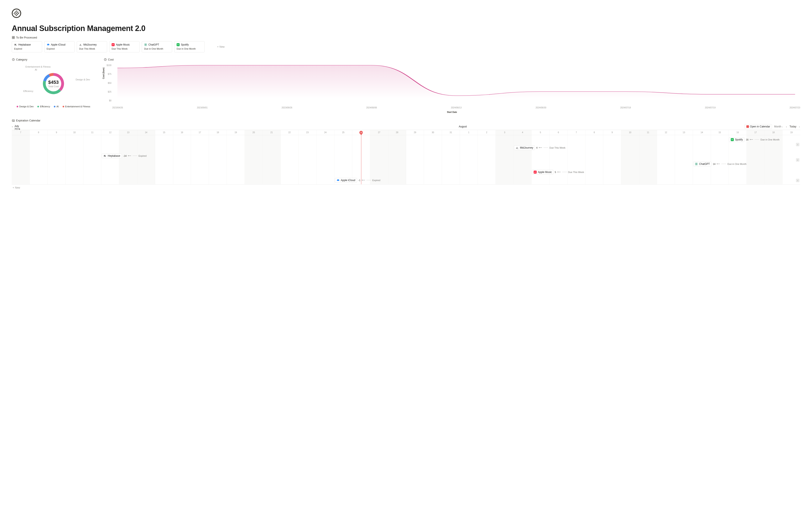 This screenshot has height=508, width=812. What do you see at coordinates (730, 164) in the screenshot?
I see `event-meta: 14⟵Due in One Month` at bounding box center [730, 164].